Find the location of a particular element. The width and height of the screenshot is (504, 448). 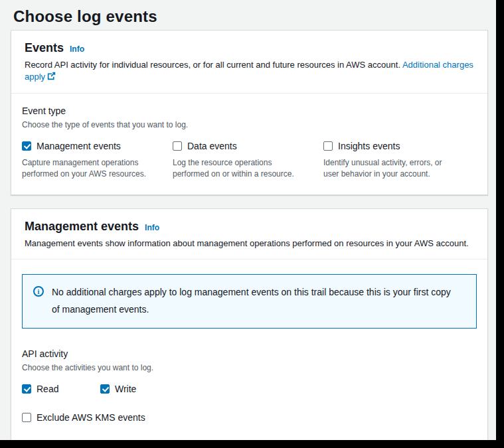

management-events-description: Capture management operations performed … is located at coordinates (89, 169).